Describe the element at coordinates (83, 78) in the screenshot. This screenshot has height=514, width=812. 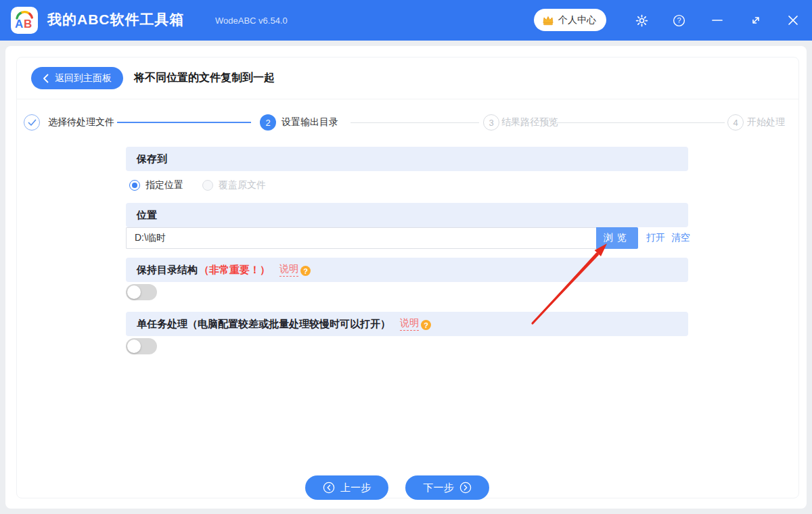
I see `back-button-label: 返回到主面板` at that location.